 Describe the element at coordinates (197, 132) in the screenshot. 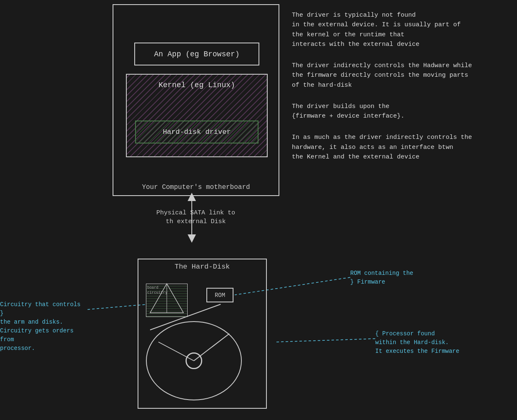

I see `driver-box: Hard-disk driver` at that location.